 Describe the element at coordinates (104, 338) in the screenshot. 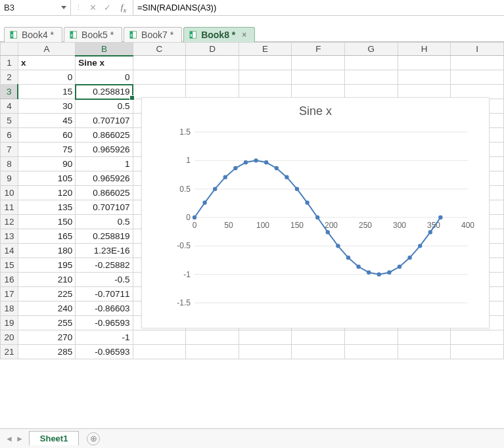

I see `cell: -1` at that location.